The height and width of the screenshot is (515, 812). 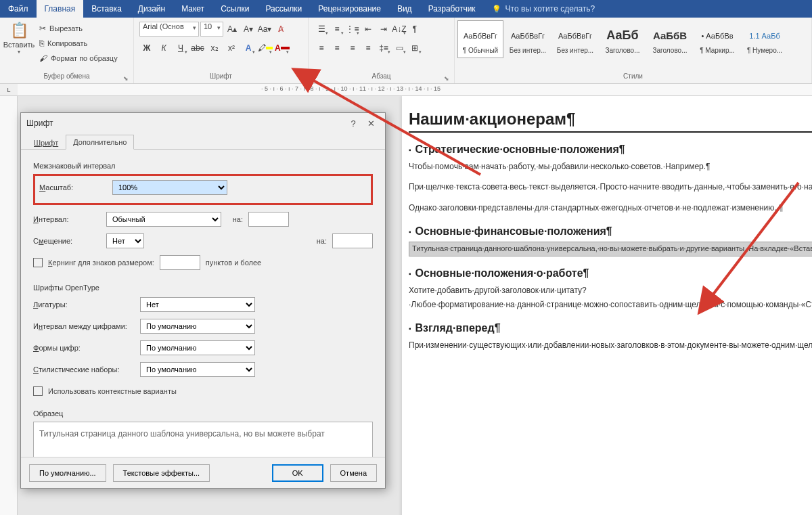 What do you see at coordinates (46, 142) in the screenshot?
I see `dialog-tab-font: Шрифт` at bounding box center [46, 142].